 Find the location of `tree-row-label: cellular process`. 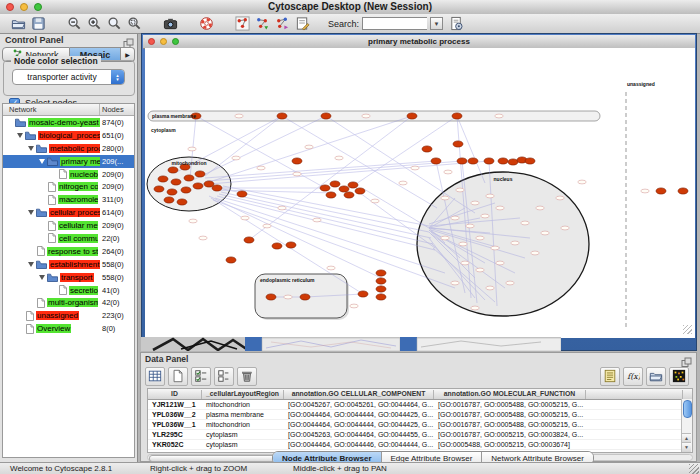

tree-row-label: cellular process is located at coordinates (74, 212).